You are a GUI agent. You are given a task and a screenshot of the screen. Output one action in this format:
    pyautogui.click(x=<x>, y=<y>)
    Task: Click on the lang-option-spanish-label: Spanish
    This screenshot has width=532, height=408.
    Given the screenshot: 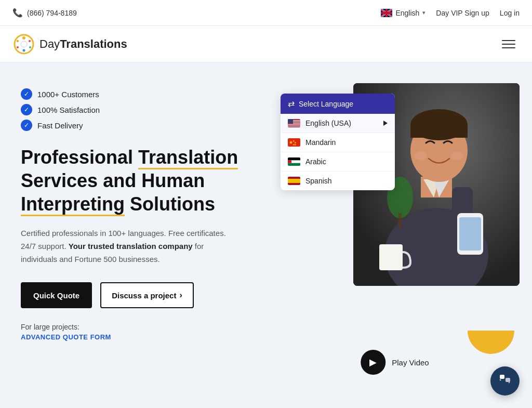 What is the action you would take?
    pyautogui.click(x=319, y=181)
    